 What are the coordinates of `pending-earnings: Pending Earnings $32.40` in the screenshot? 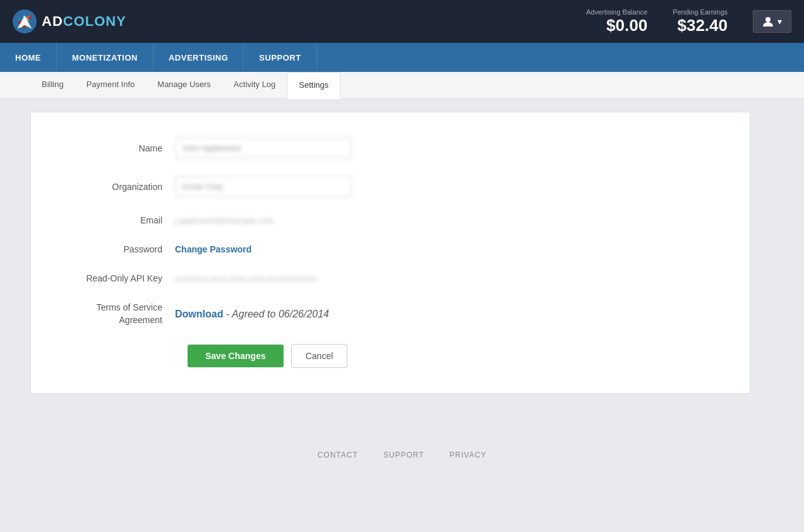 It's located at (700, 21).